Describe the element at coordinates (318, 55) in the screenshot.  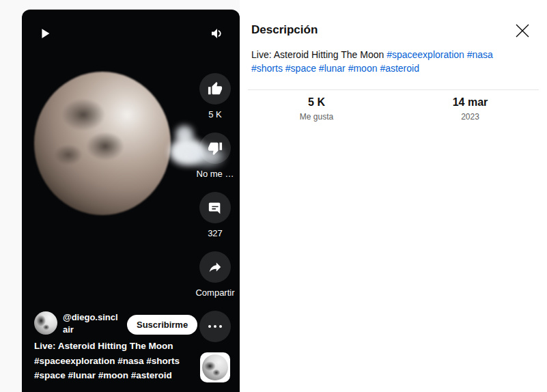
I see `description-plain-text: Live: Asteroid Hitting The Moon` at that location.